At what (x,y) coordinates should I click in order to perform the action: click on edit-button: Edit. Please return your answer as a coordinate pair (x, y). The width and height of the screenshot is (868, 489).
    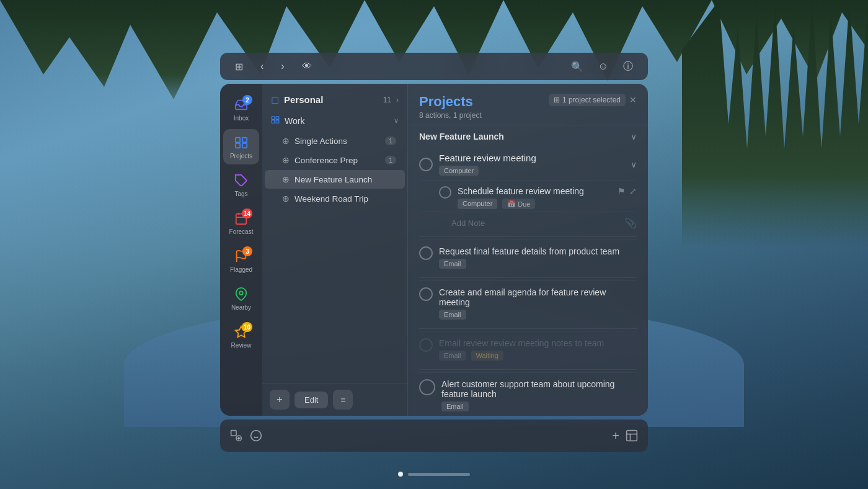
    Looking at the image, I should click on (311, 400).